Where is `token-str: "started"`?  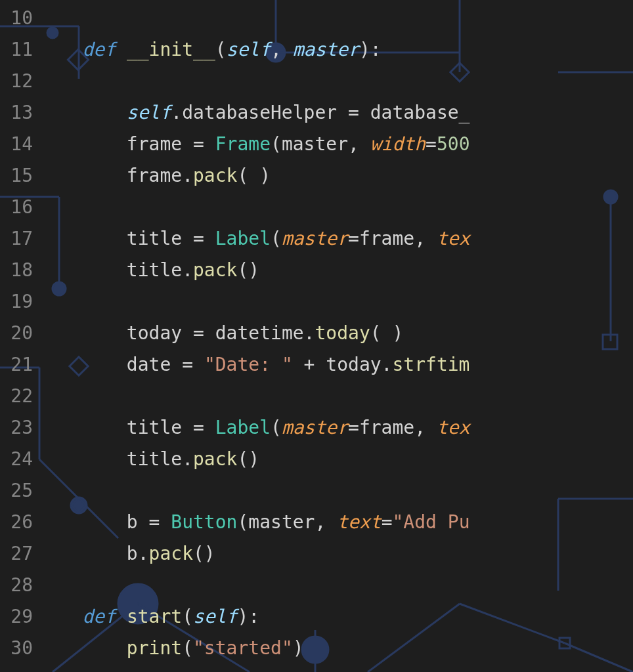
token-str: "started" is located at coordinates (243, 648).